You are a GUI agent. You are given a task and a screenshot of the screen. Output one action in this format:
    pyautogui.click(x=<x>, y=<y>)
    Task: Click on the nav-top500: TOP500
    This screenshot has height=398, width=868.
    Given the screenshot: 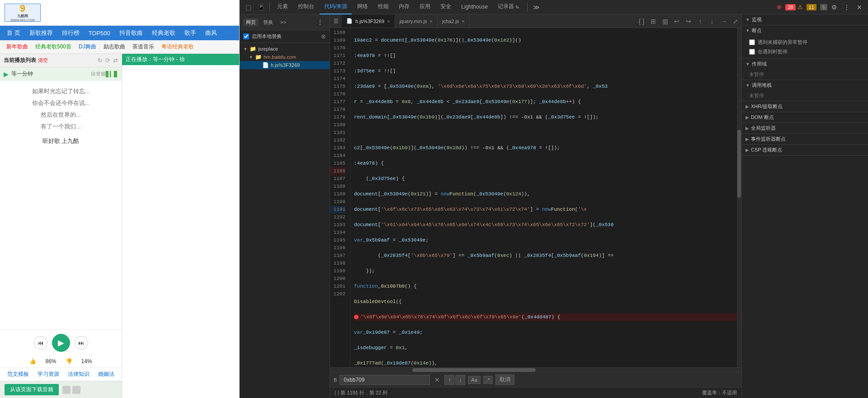 What is the action you would take?
    pyautogui.click(x=99, y=33)
    